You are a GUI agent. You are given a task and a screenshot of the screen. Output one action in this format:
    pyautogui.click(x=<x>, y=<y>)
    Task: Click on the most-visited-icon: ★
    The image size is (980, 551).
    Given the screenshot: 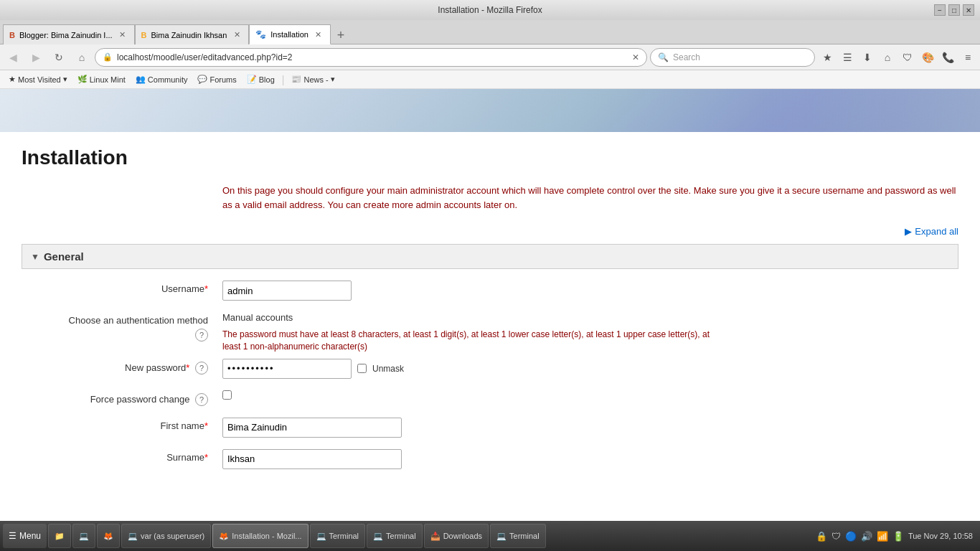 What is the action you would take?
    pyautogui.click(x=12, y=79)
    